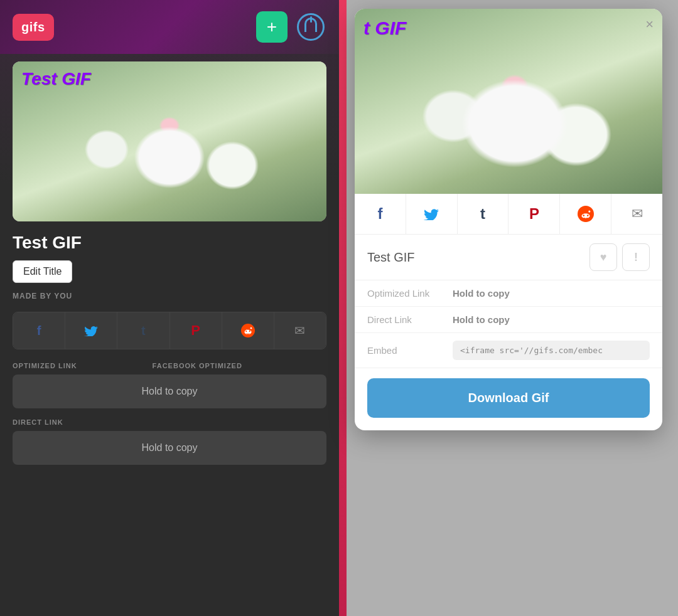 Image resolution: width=678 pixels, height=616 pixels. What do you see at coordinates (56, 79) in the screenshot?
I see `gif-title-overlay: Test GIF` at bounding box center [56, 79].